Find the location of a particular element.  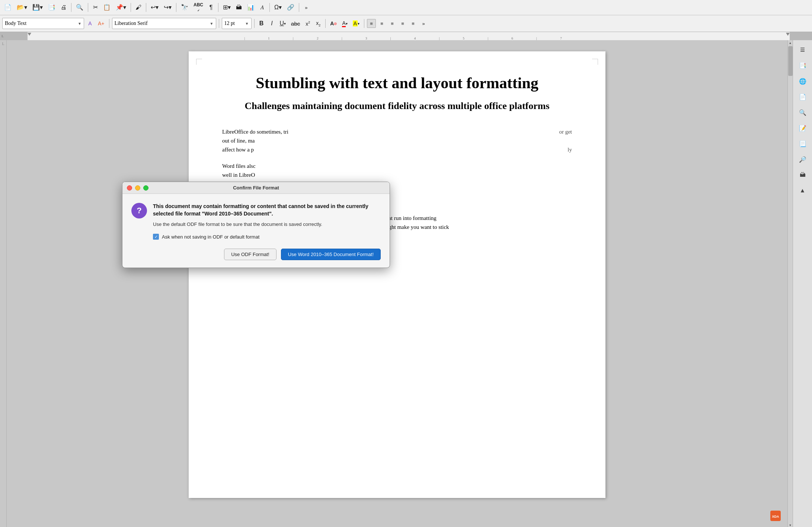

align-left-button: ≡ is located at coordinates (382, 23).